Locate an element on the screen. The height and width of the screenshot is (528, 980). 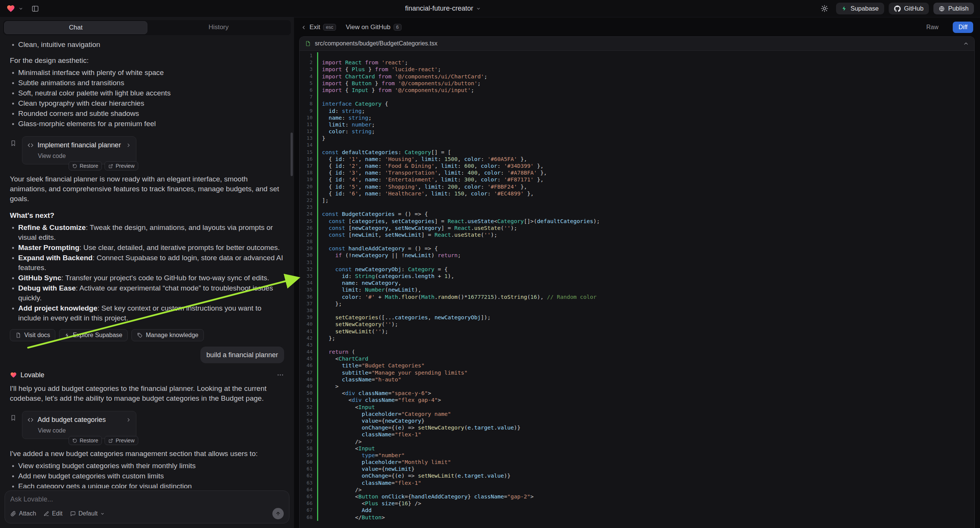
code-line: 56 className="flex-1" is located at coordinates (637, 434).